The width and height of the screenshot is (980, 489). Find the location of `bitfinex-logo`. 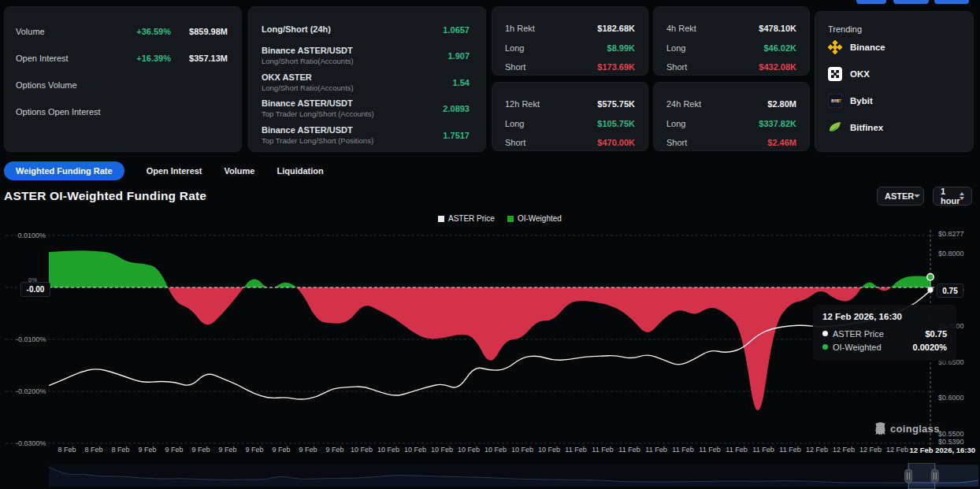

bitfinex-logo is located at coordinates (835, 128).